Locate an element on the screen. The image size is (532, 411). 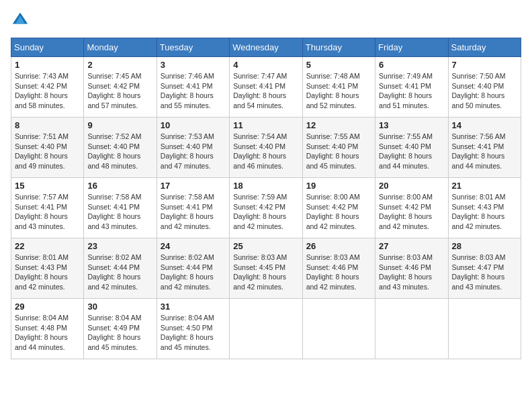
calendar-week-1: 1 Sunrise: 7:43 AMSunset: 4:42 PMDayligh… is located at coordinates (266, 87).